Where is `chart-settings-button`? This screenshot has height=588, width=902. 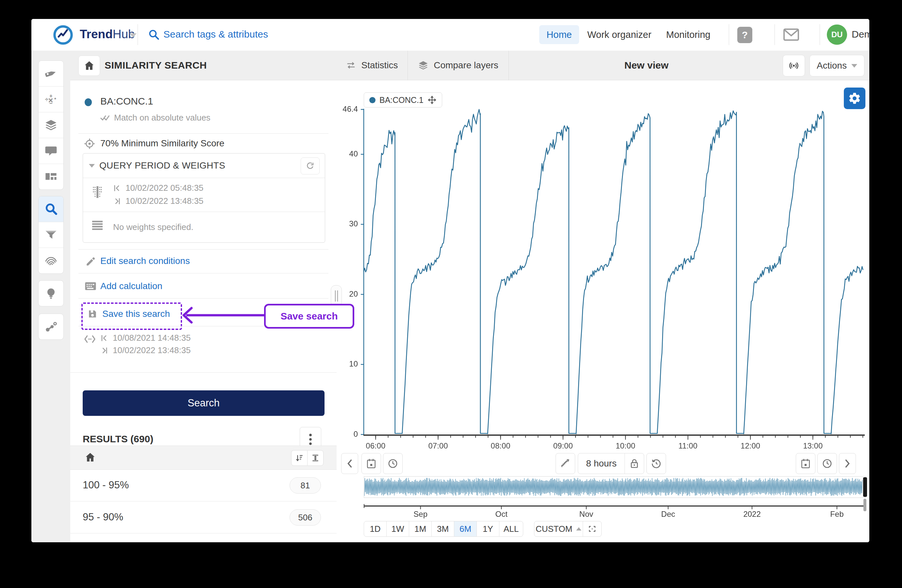
chart-settings-button is located at coordinates (855, 99).